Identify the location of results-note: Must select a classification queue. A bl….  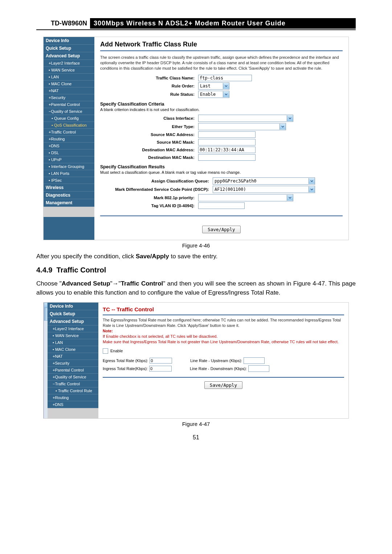
(221, 172).